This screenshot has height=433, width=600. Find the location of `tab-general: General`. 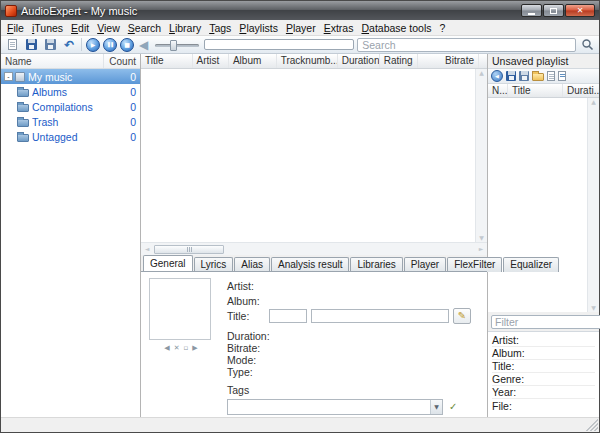

tab-general: General is located at coordinates (168, 264).